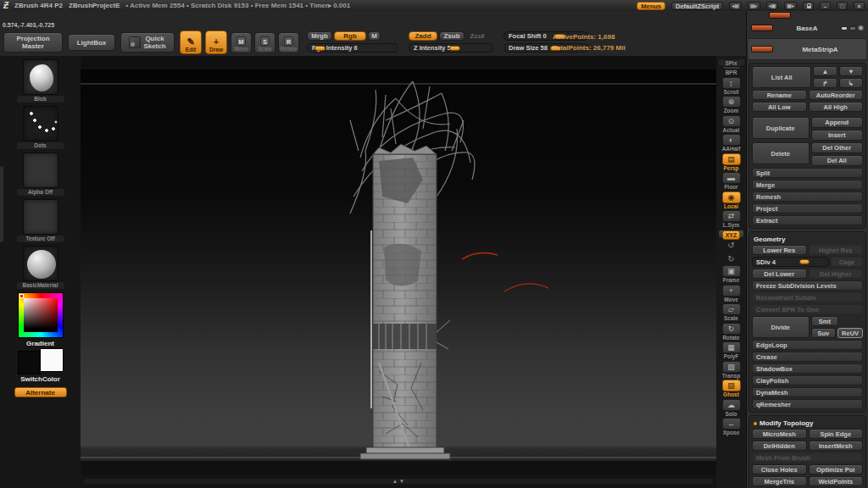 This screenshot has height=488, width=868. I want to click on paint-toggle-icon, so click(844, 29).